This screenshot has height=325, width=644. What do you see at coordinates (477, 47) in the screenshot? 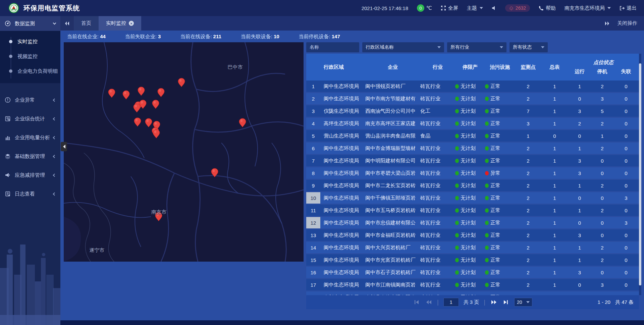
I see `industry-filter-select: 所有行业` at bounding box center [477, 47].